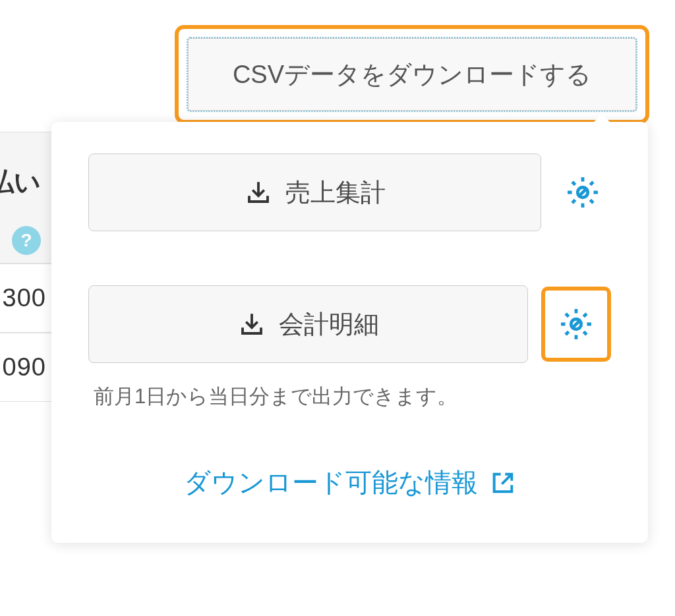 This screenshot has width=675, height=616. Describe the element at coordinates (349, 482) in the screenshot. I see `footer-link-wrapper: ダウンロード可能な情報` at that location.